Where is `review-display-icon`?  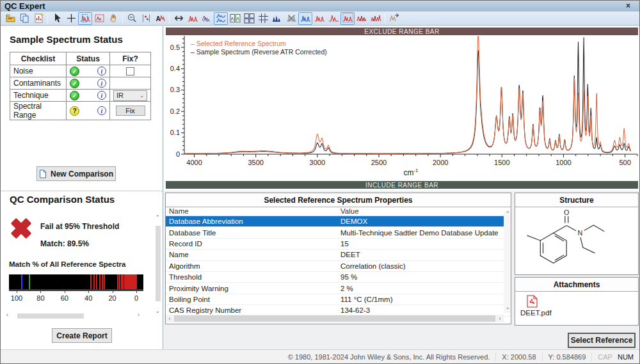
review-display-icon is located at coordinates (348, 19).